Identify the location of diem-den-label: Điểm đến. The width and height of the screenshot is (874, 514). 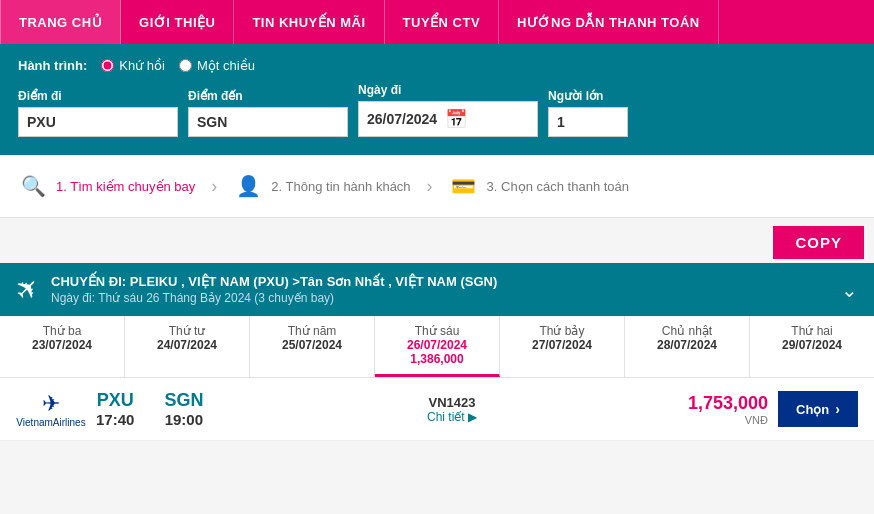
(268, 96).